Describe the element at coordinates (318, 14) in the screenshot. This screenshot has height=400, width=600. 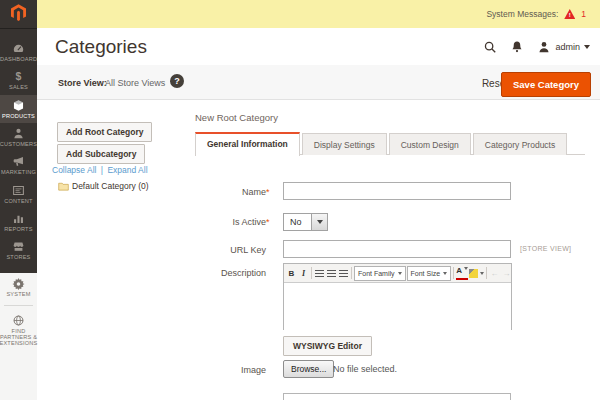
I see `system-messages-bar: System Messages: ! 1` at that location.